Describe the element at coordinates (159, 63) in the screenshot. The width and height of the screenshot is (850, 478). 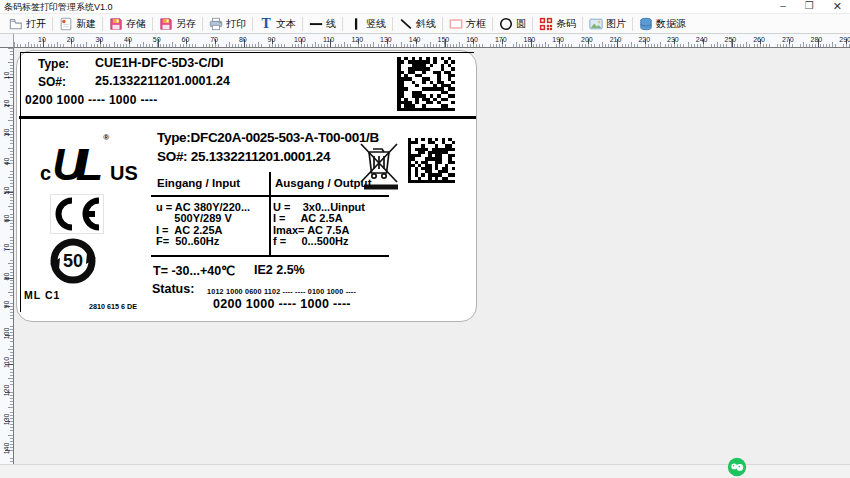
I see `top-type-value: CUE1H-DFC-5D3-C/DI` at that location.